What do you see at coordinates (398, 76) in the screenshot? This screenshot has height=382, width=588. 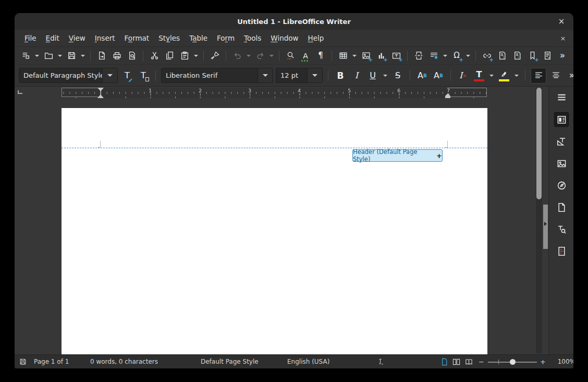 I see `strikethrough-button: S` at bounding box center [398, 76].